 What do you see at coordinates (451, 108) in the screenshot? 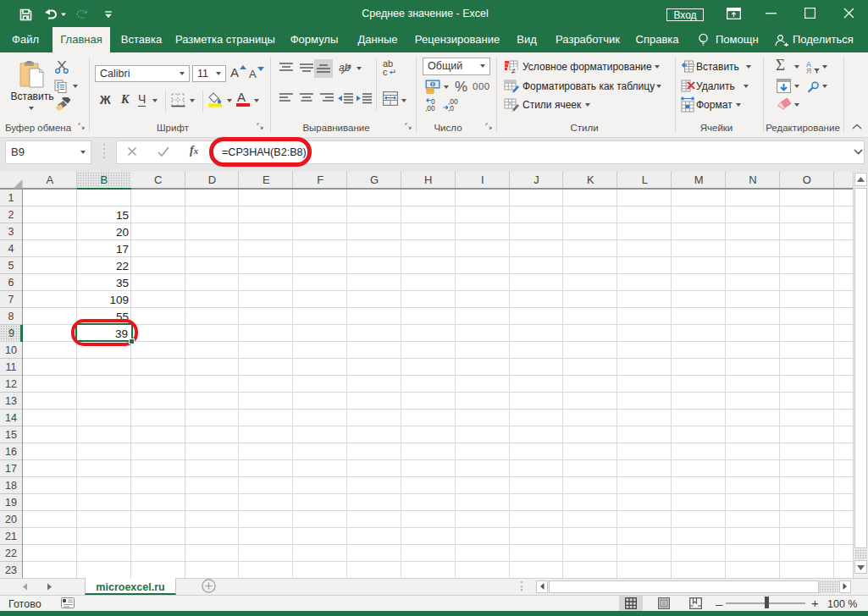
I see `svg-text: ,0` at bounding box center [451, 108].